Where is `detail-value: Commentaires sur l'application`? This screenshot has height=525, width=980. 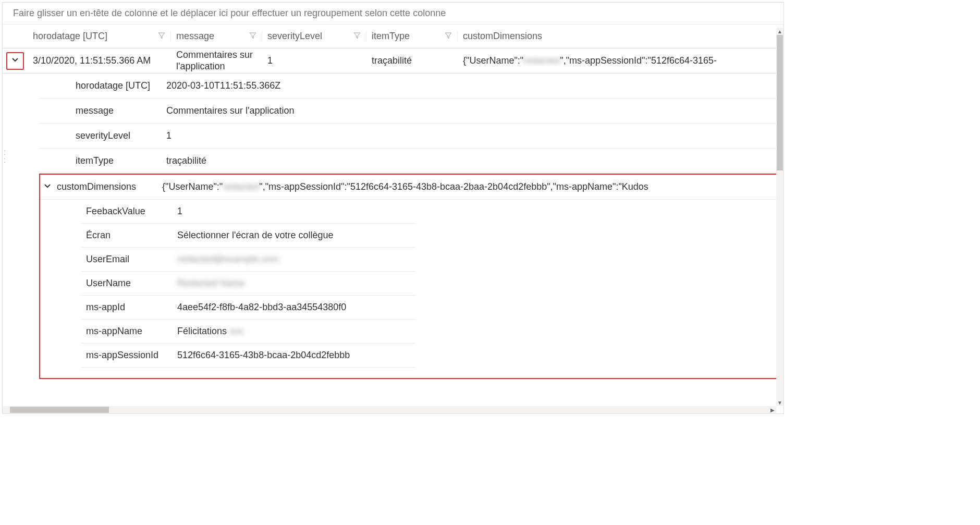
detail-value: Commentaires sur l'application is located at coordinates (473, 111).